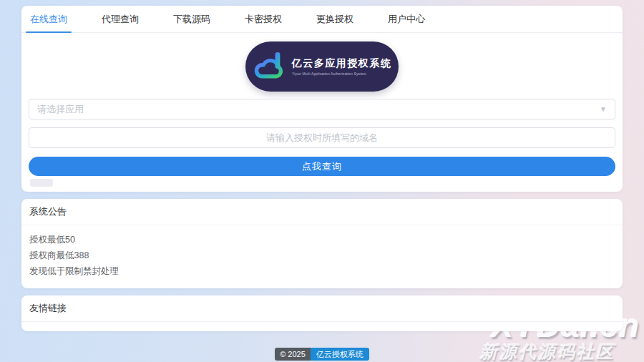  What do you see at coordinates (342, 64) in the screenshot?
I see `logo-title: 亿云多应用授权系统` at bounding box center [342, 64].